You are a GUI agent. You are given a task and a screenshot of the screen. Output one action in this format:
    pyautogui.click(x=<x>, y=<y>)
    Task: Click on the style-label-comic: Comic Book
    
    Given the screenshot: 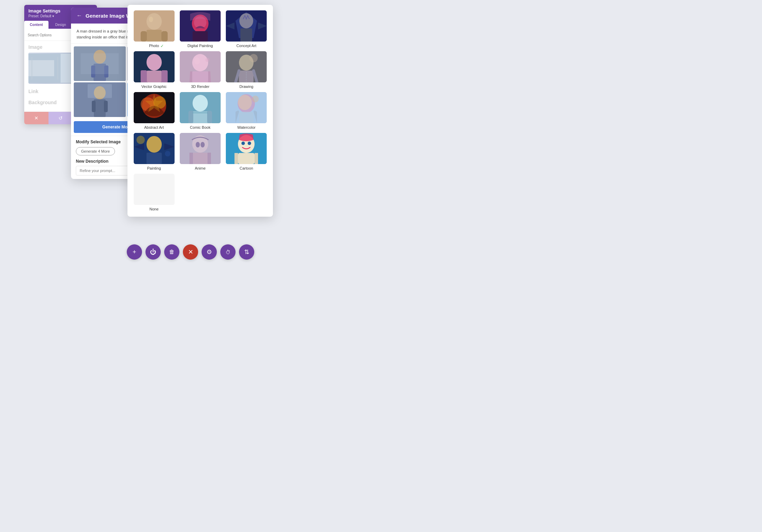 What is the action you would take?
    pyautogui.click(x=200, y=127)
    